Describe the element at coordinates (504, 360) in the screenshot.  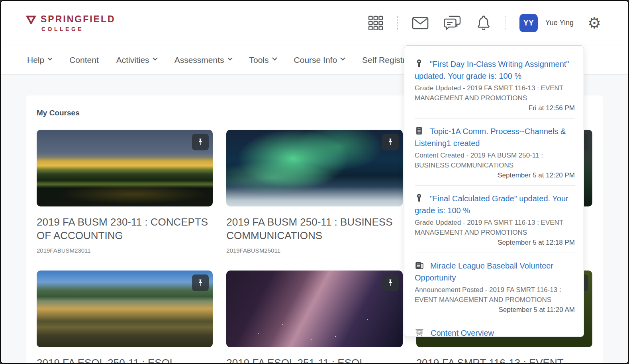
I see `course-title: 2019 FA SMRT 116-13 : EVENT` at that location.